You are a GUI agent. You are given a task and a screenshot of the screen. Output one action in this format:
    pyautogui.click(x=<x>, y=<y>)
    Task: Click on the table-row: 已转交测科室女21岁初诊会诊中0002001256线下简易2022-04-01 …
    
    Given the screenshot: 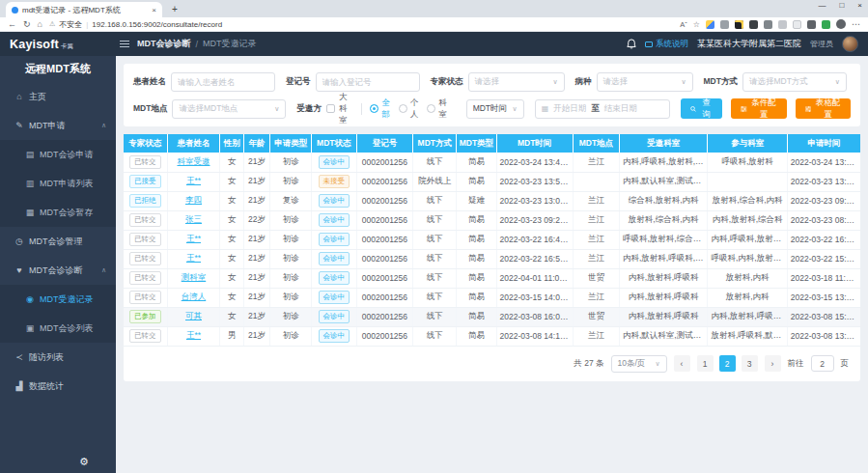 What is the action you would take?
    pyautogui.click(x=492, y=278)
    